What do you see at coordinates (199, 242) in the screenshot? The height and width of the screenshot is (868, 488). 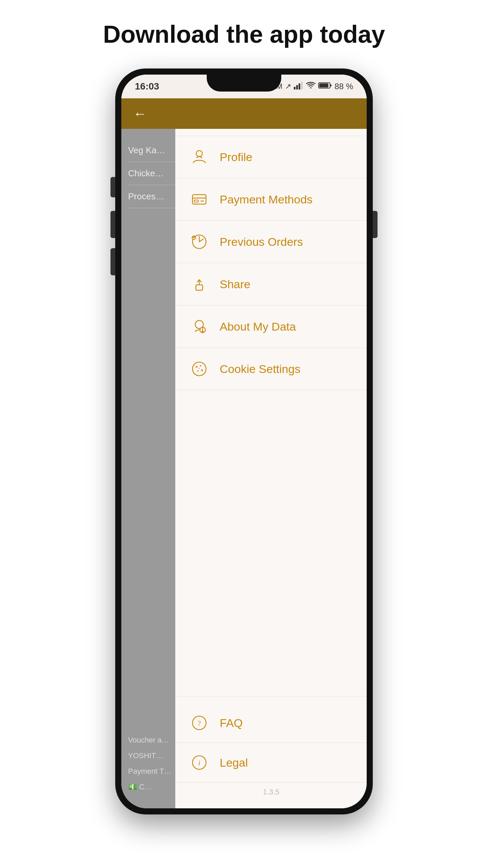 I see `orders-icon` at bounding box center [199, 242].